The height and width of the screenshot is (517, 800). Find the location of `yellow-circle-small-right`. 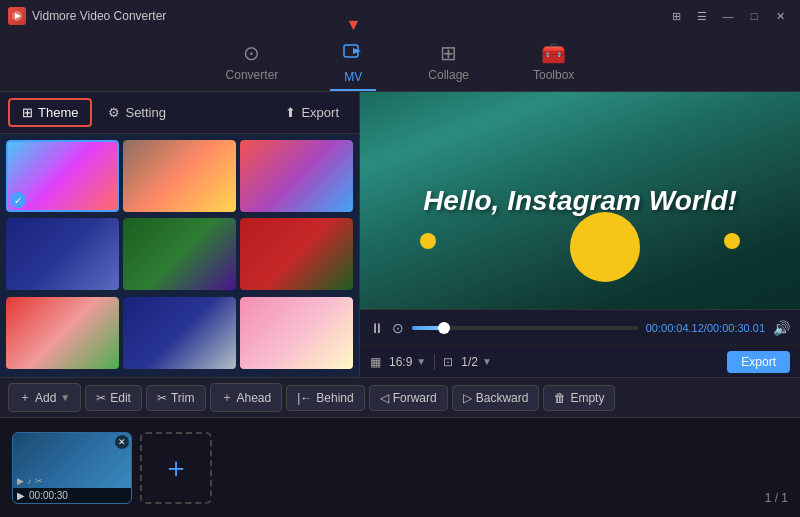

yellow-circle-small-right is located at coordinates (732, 241).